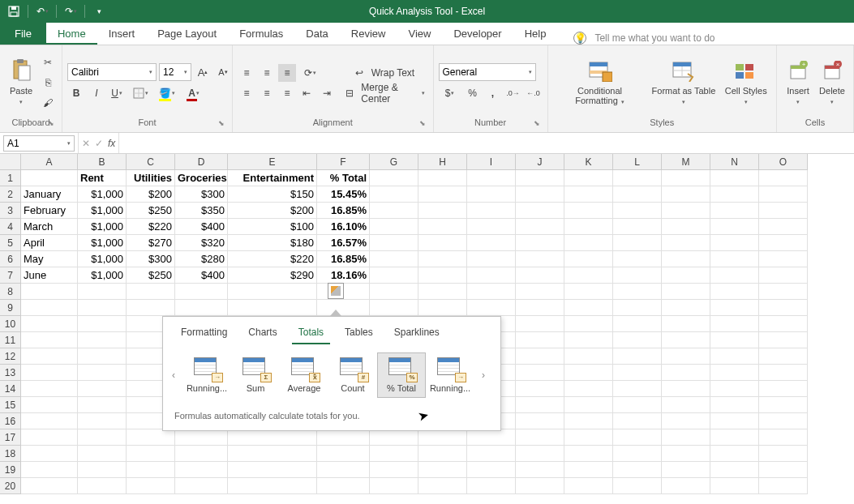 The image size is (854, 504). What do you see at coordinates (151, 194) in the screenshot?
I see `cell: $200` at bounding box center [151, 194].